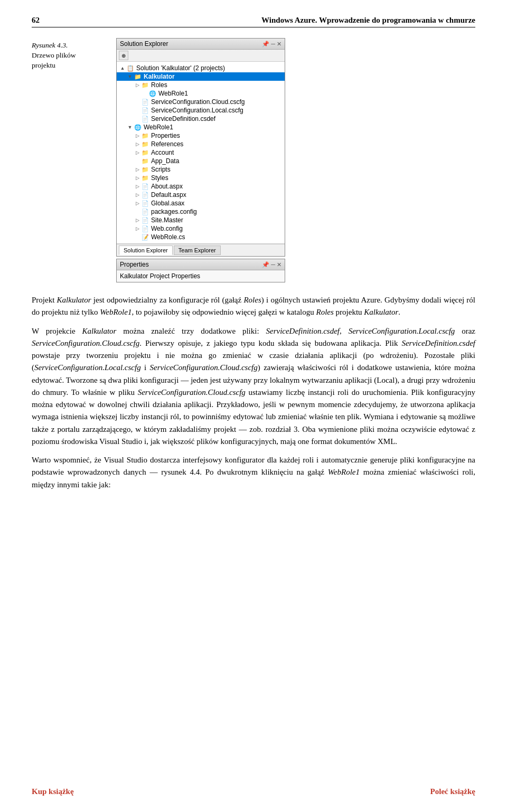  Describe the element at coordinates (145, 161) in the screenshot. I see `appdata-icon: 📁` at that location.